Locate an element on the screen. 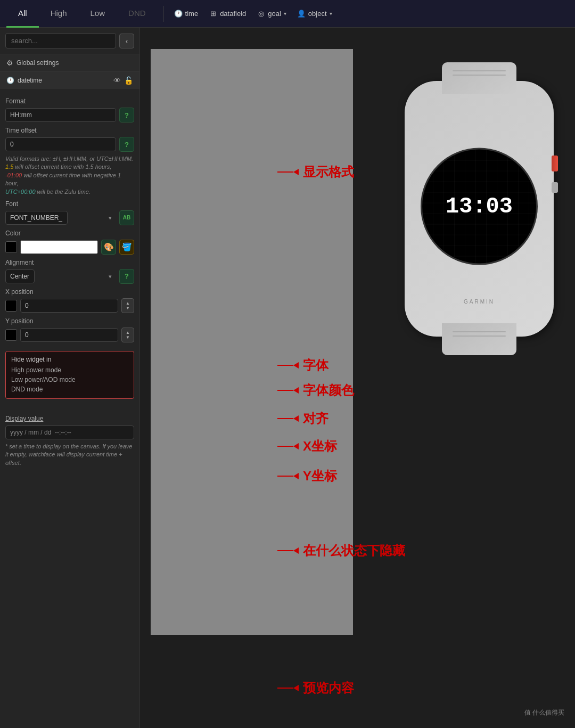  x-color-swatch is located at coordinates (11, 306).